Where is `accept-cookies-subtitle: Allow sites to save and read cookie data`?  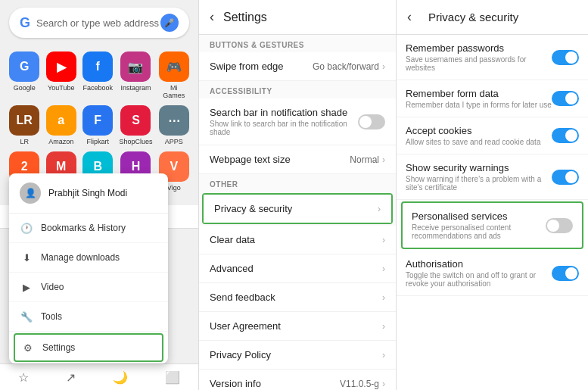
accept-cookies-subtitle: Allow sites to save and read cookie data is located at coordinates (478, 142).